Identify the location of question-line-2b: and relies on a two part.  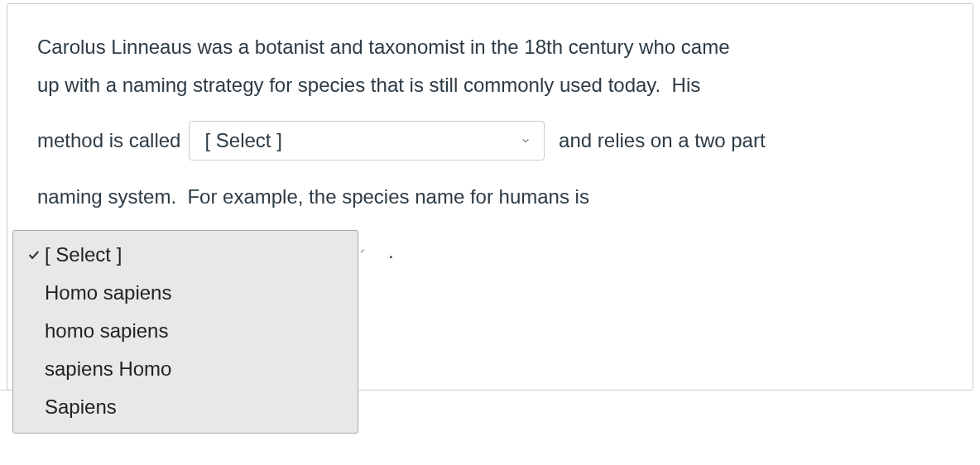
(659, 141).